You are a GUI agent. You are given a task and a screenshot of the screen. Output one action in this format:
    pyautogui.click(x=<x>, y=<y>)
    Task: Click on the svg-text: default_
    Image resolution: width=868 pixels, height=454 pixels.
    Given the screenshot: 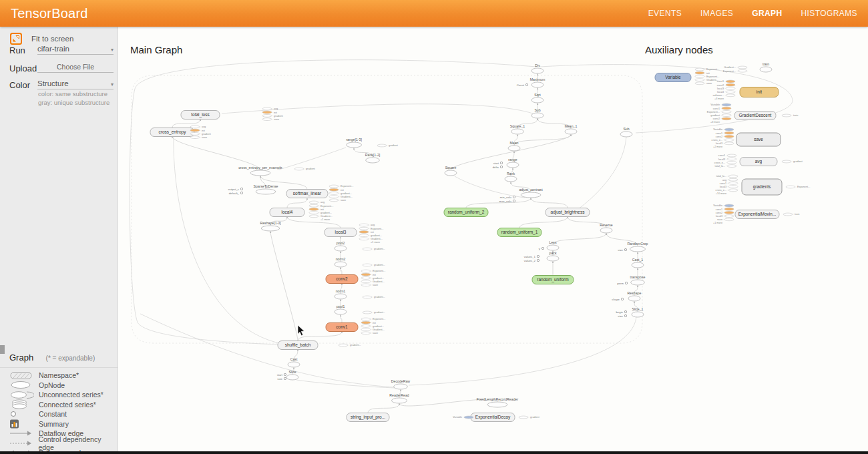 What is the action you would take?
    pyautogui.click(x=234, y=194)
    